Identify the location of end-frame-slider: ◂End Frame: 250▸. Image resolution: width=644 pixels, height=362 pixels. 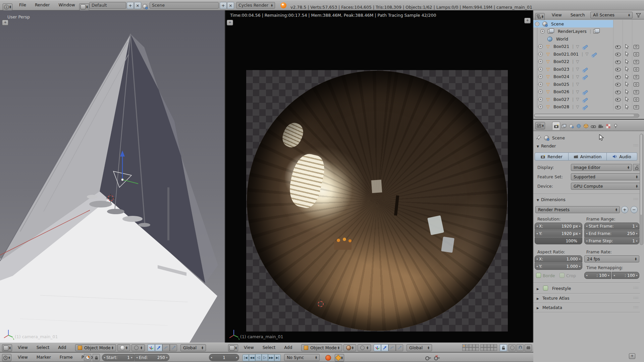
(612, 233).